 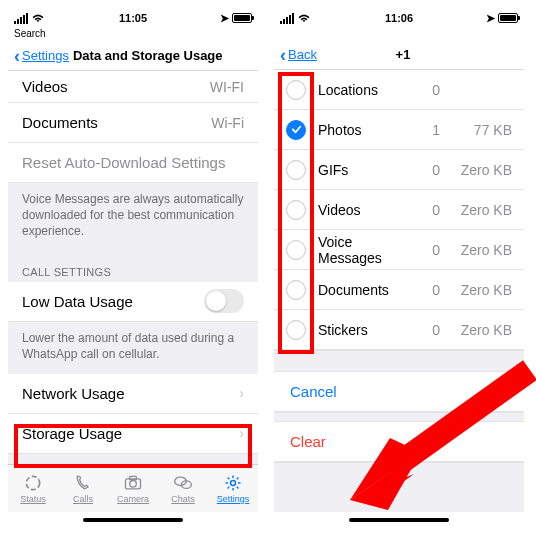 What do you see at coordinates (399, 55) in the screenshot?
I see `nav-bar: ‹ Back +1` at bounding box center [399, 55].